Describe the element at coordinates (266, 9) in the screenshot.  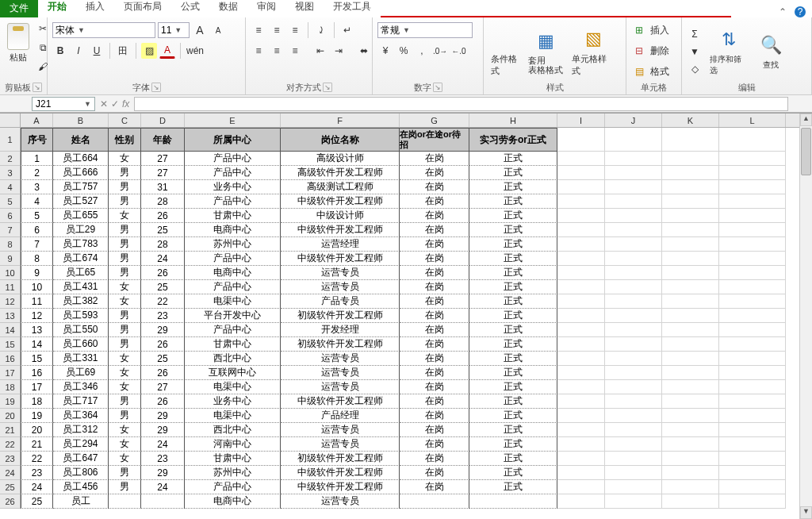
I see `tab-审阅: 审阅` at that location.